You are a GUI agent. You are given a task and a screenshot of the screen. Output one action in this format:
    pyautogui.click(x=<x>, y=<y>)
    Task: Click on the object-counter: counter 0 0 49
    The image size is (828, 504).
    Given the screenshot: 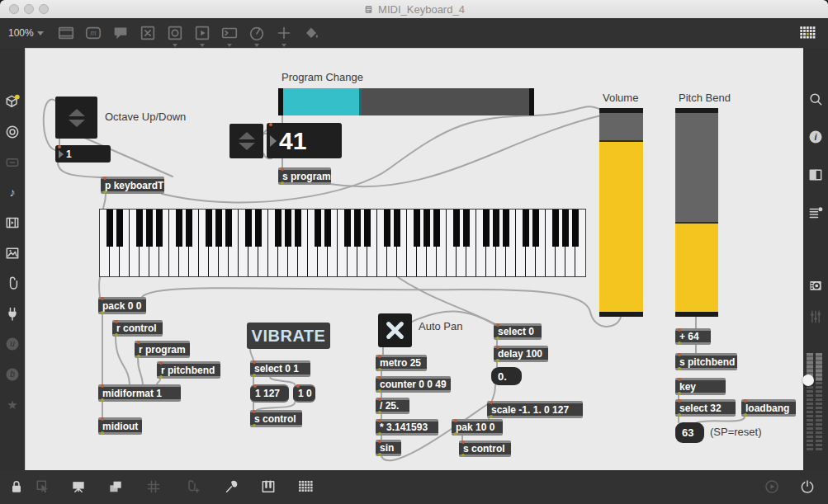 What is the action you would take?
    pyautogui.click(x=413, y=384)
    